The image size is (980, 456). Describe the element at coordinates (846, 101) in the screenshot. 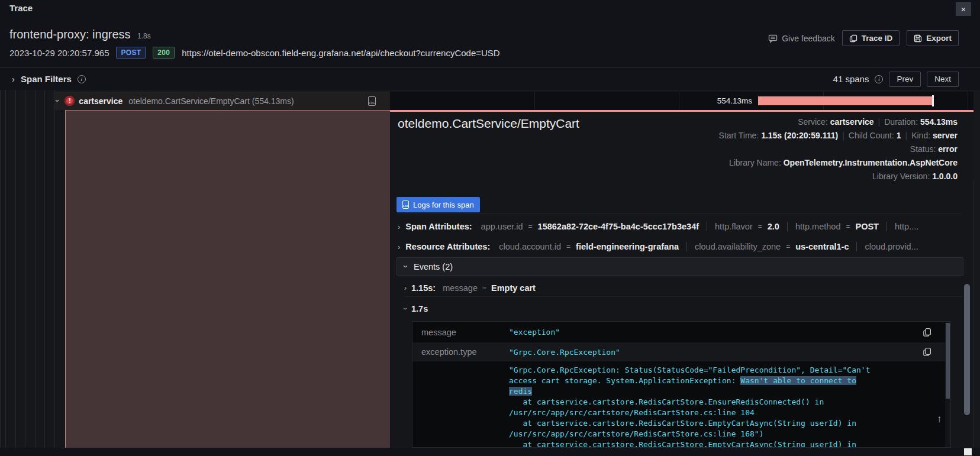

I see `span-duration-bar` at that location.